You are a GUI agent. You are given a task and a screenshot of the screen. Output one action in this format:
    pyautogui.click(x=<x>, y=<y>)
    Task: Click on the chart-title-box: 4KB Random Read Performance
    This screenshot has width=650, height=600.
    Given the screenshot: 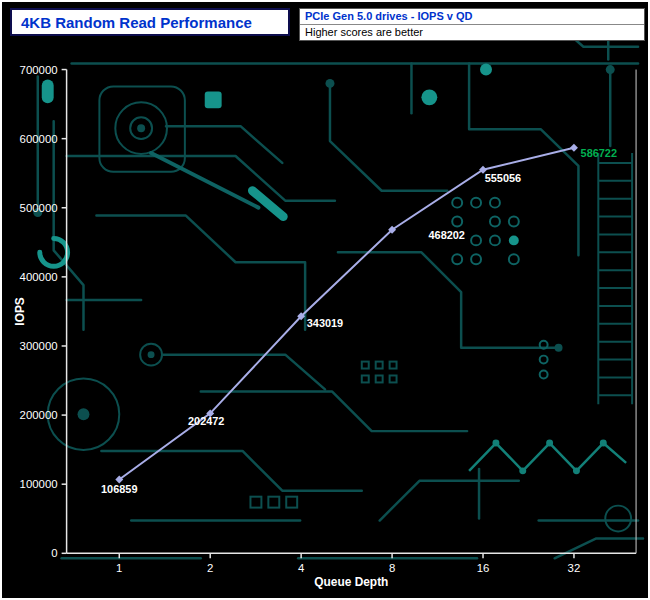 What is the action you would take?
    pyautogui.click(x=150, y=22)
    